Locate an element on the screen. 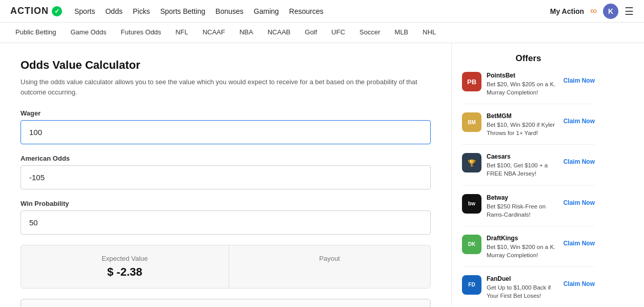  offer-info: Betway Bet $250 Risk-Free on Rams-Cardin… is located at coordinates (522, 206).